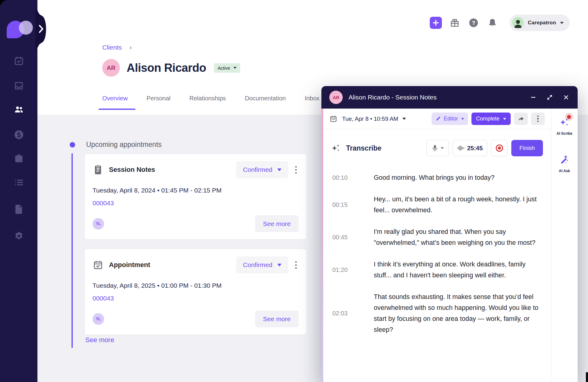  I want to click on ai-ask-button: AI Ask, so click(565, 163).